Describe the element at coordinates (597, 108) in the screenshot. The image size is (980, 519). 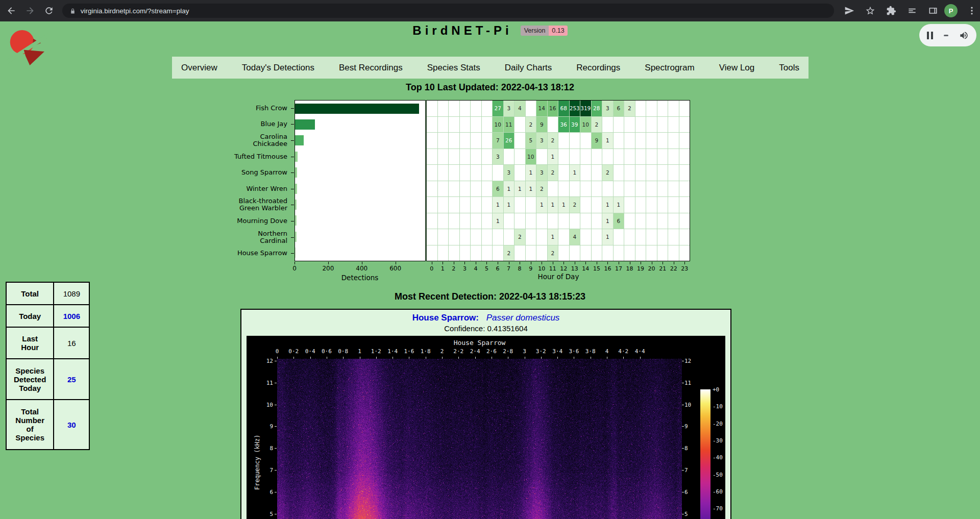
I see `heatmap-cell: 28` at that location.